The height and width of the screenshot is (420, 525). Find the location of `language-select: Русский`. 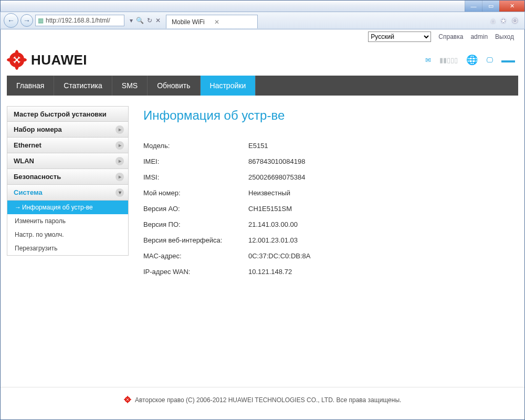

language-select: Русский is located at coordinates (400, 37).